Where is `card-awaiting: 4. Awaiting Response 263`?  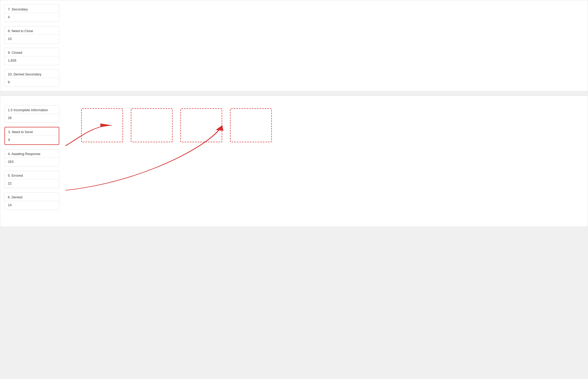
card-awaiting: 4. Awaiting Response 263 is located at coordinates (32, 158).